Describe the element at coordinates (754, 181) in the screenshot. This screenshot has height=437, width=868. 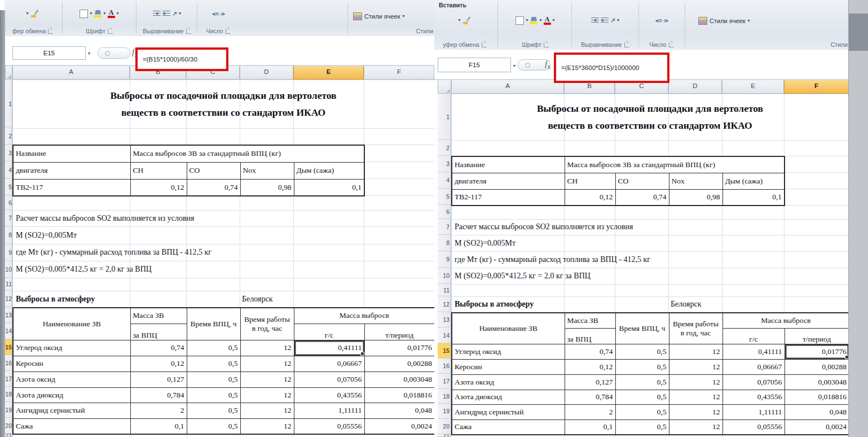
I see `pollutant-header-3: Дым (сажа)` at that location.